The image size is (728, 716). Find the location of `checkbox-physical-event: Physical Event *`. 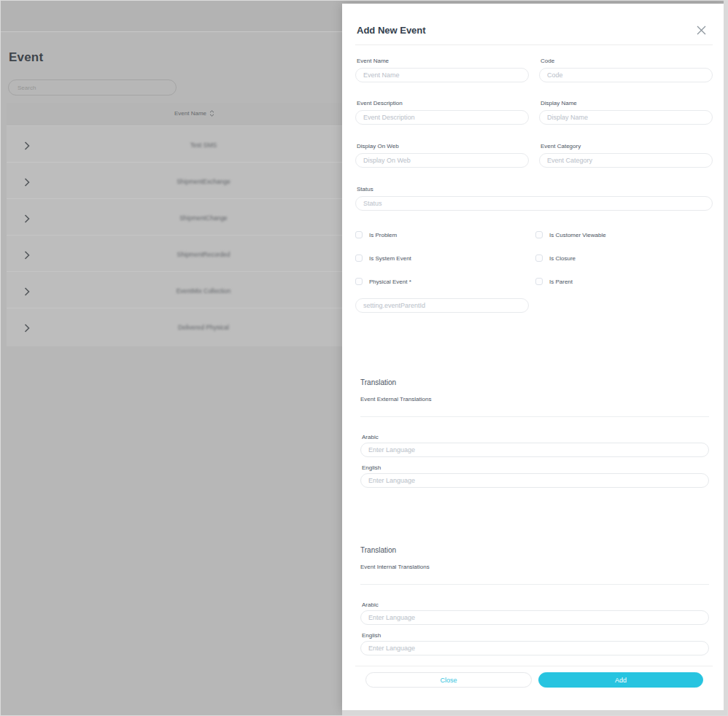

checkbox-physical-event: Physical Event * is located at coordinates (445, 281).